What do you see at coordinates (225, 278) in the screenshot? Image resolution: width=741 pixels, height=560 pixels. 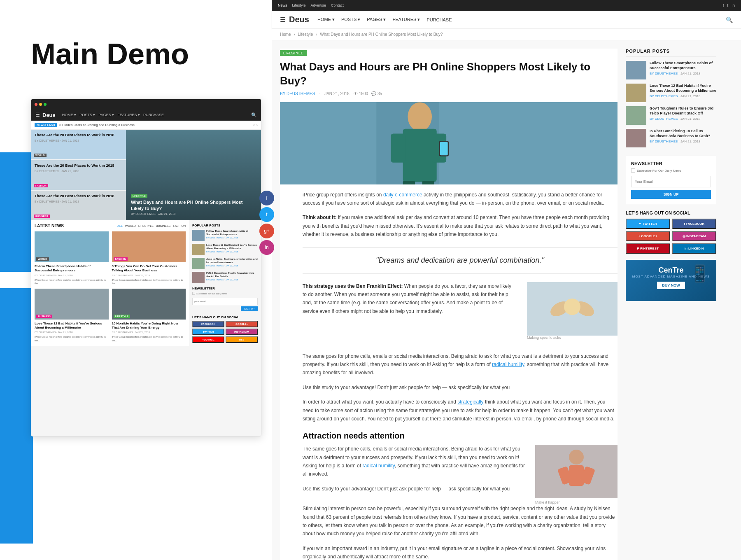 I see `browser-pop-item-4: PUBG Desert Map Finally Revealed, Here A…` at bounding box center [225, 278].